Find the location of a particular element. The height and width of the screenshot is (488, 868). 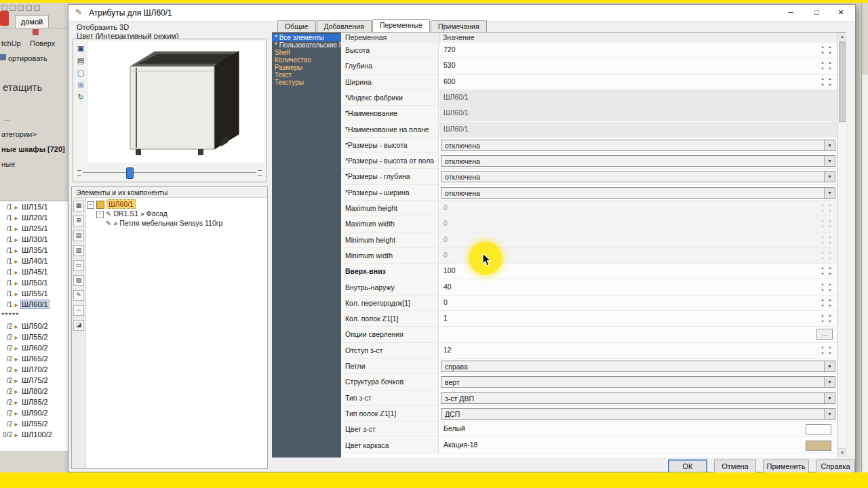

maximize-button: □ is located at coordinates (816, 12).